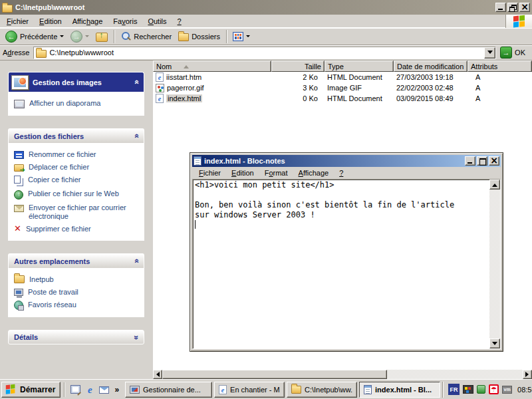 The width and height of the screenshot is (532, 399). What do you see at coordinates (102, 37) in the screenshot?
I see `up-button` at bounding box center [102, 37].